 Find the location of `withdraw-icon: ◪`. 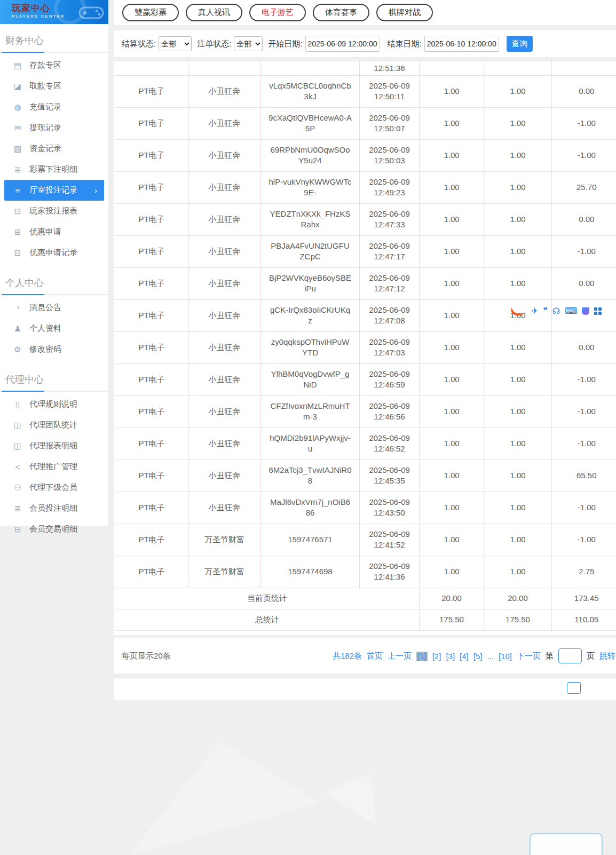

withdraw-icon: ◪ is located at coordinates (18, 86).